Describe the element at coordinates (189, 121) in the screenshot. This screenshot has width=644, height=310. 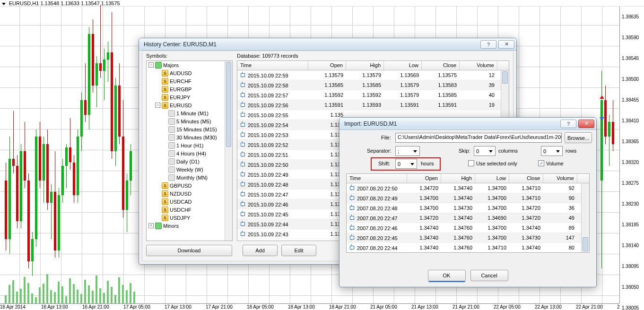
I see `tree-timeframe: 5 Minutes (M5)` at that location.